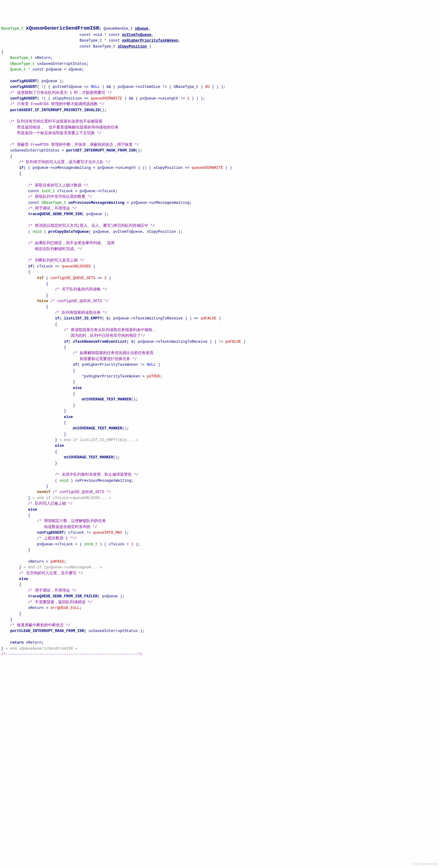 The image size is (440, 868). What do you see at coordinates (150, 40) in the screenshot?
I see `param-pxhigher: pxHigherPriorityTaskWoken` at bounding box center [150, 40].